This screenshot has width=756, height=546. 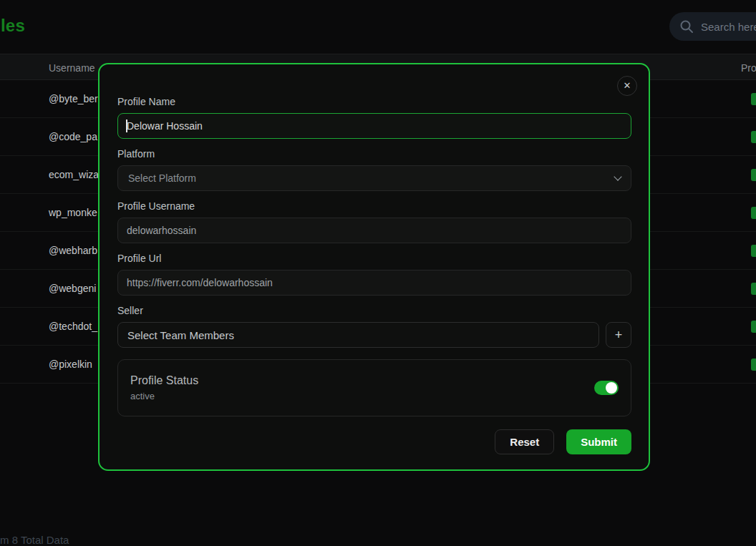 I want to click on column-header-profile: Pro, so click(x=749, y=67).